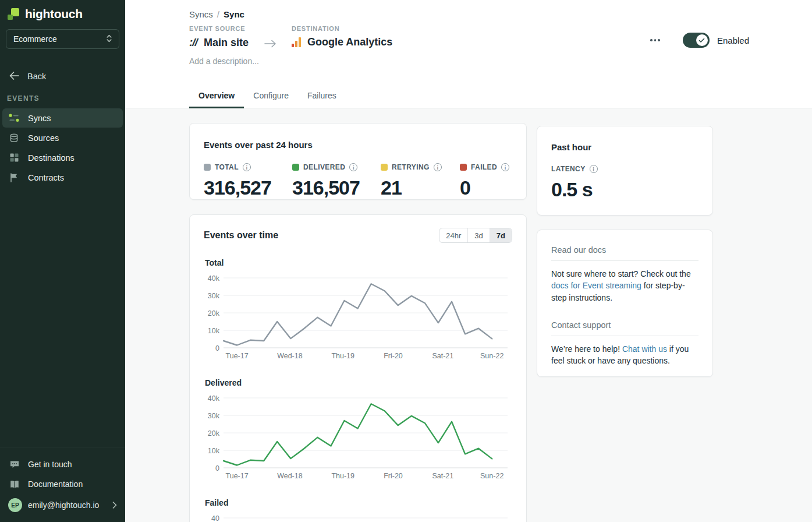 Image resolution: width=812 pixels, height=522 pixels. Describe the element at coordinates (625, 355) in the screenshot. I see `contact-support-text: We’re here to help! Chat with us if you …` at that location.